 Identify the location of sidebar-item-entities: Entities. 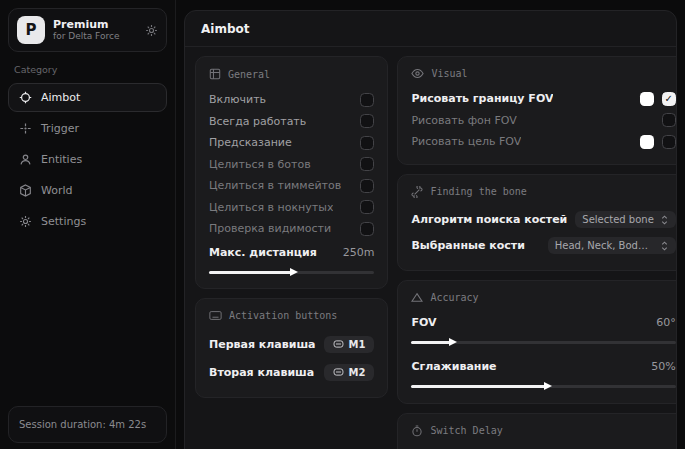
(88, 160).